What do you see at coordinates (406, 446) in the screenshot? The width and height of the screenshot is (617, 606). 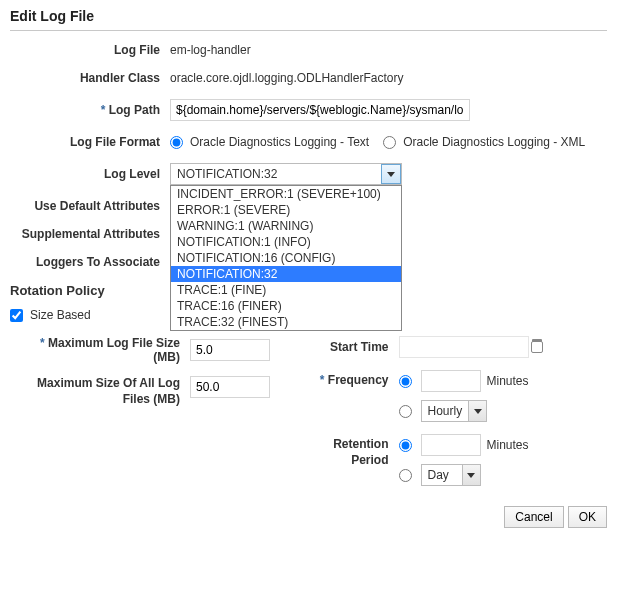 I see `radio-retention-minutes` at bounding box center [406, 446].